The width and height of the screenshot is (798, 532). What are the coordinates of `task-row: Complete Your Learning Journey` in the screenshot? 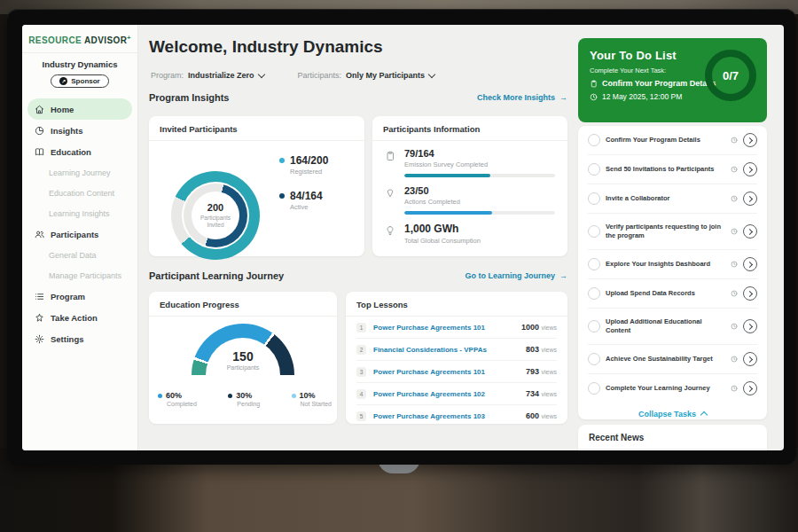 It's located at (672, 388).